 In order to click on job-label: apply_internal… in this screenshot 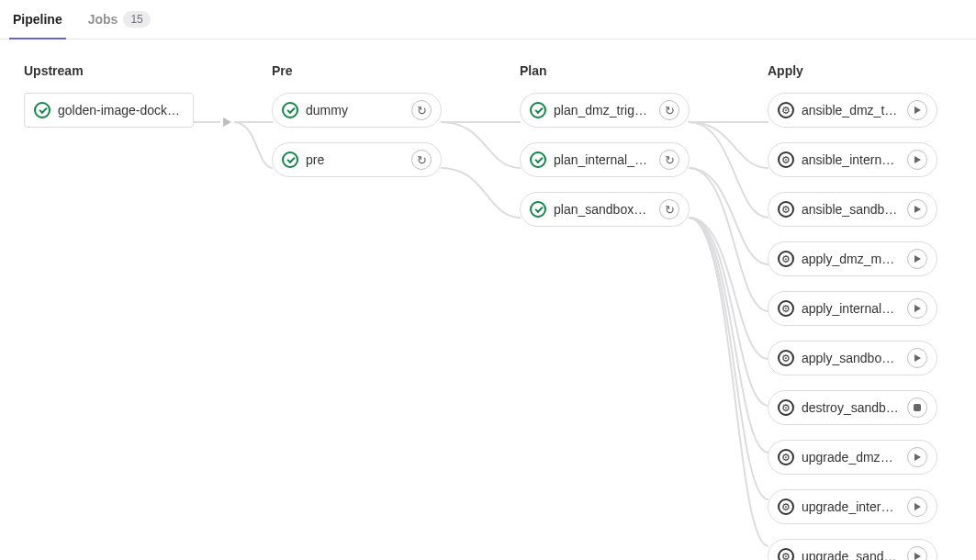, I will do `click(850, 308)`.